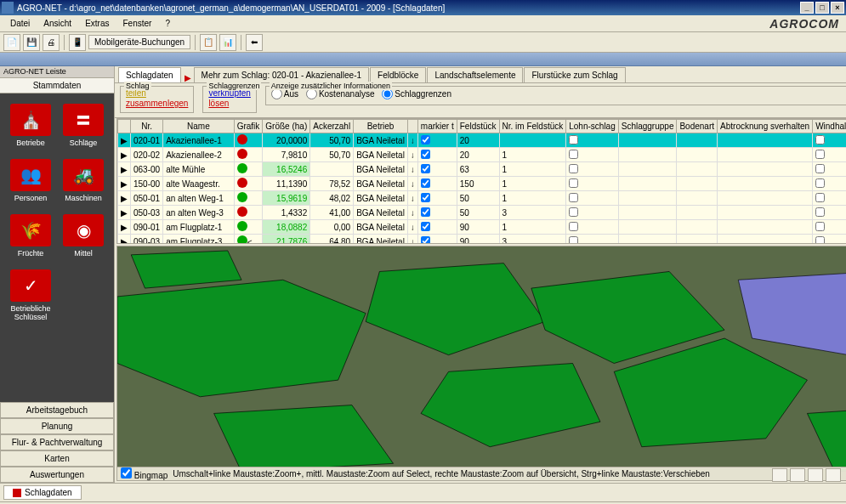 The image size is (846, 504). Describe the element at coordinates (837, 8) in the screenshot. I see `close-button: ×` at that location.